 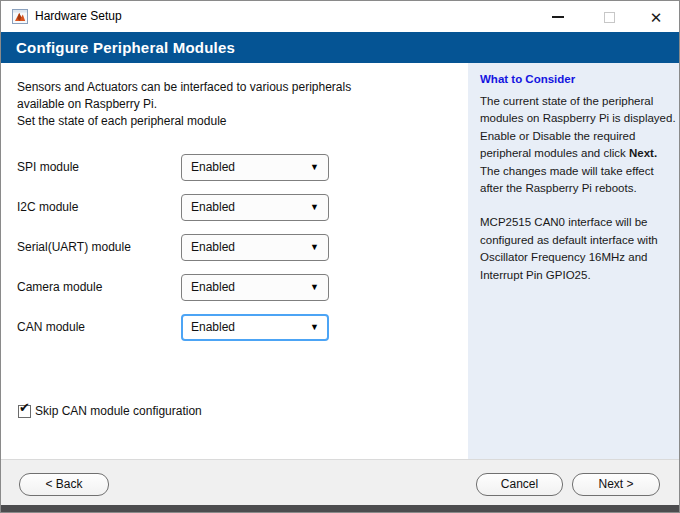 What do you see at coordinates (558, 17) in the screenshot?
I see `minimize-button` at bounding box center [558, 17].